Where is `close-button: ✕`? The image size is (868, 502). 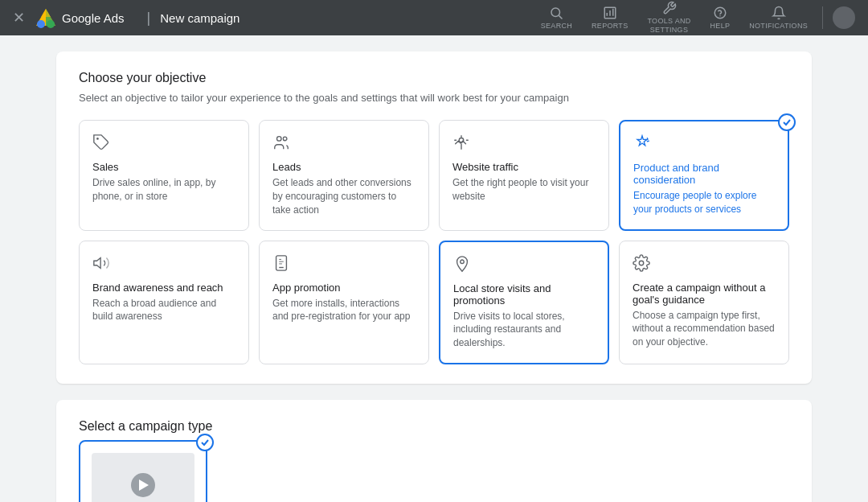 close-button: ✕ is located at coordinates (19, 18).